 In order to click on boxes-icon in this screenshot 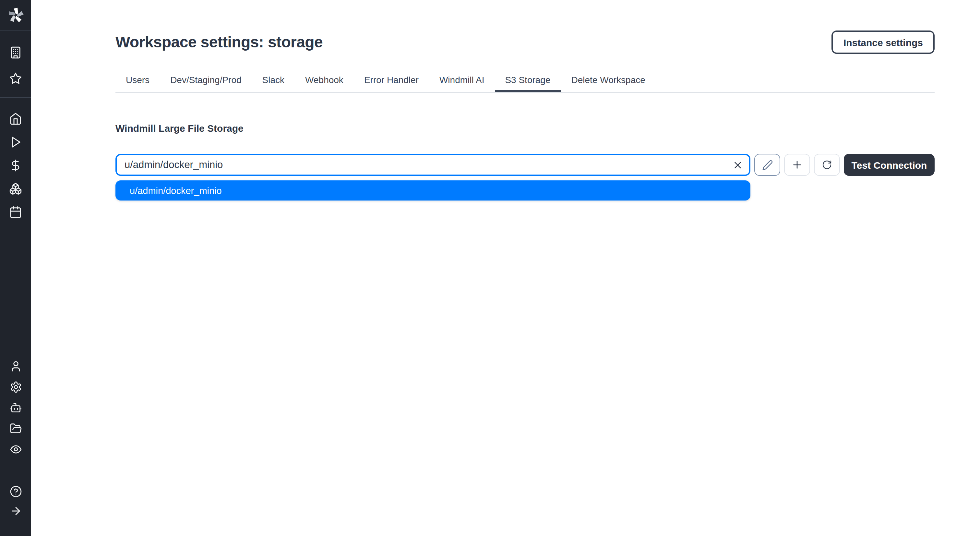, I will do `click(16, 189)`.